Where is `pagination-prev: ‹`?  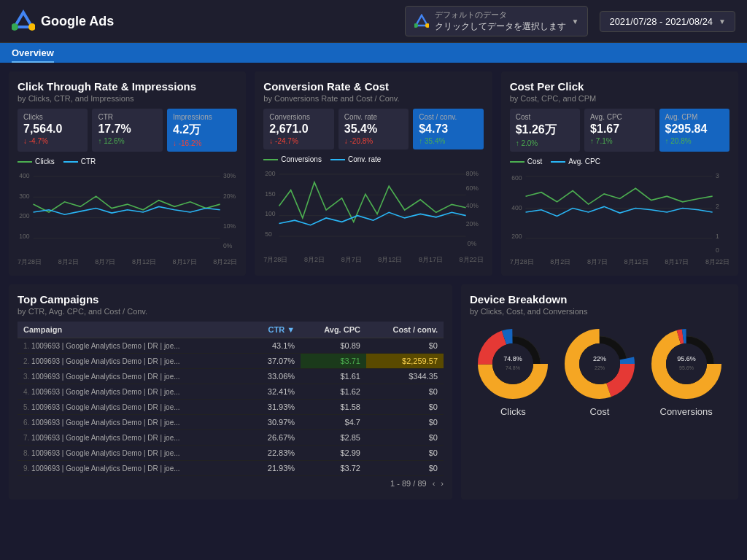 pagination-prev: ‹ is located at coordinates (434, 483).